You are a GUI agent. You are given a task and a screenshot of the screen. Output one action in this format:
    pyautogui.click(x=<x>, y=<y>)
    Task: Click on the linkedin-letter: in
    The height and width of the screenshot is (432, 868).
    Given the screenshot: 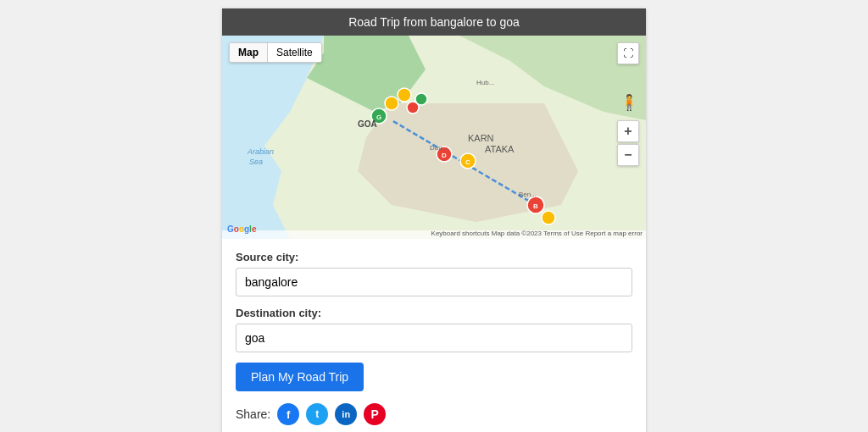 What is the action you would take?
    pyautogui.click(x=346, y=414)
    